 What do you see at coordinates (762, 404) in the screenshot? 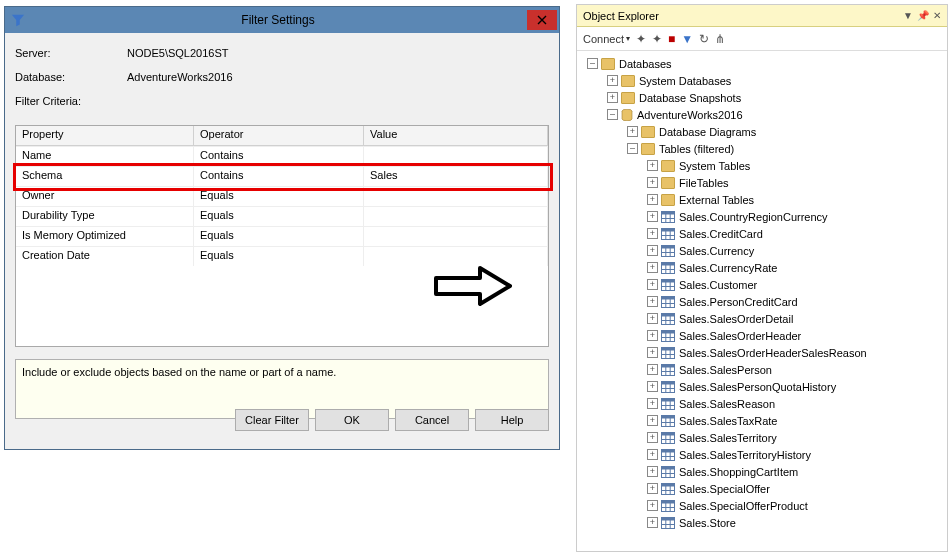
I see `tree-table: +Sales.SalesReason` at bounding box center [762, 404].